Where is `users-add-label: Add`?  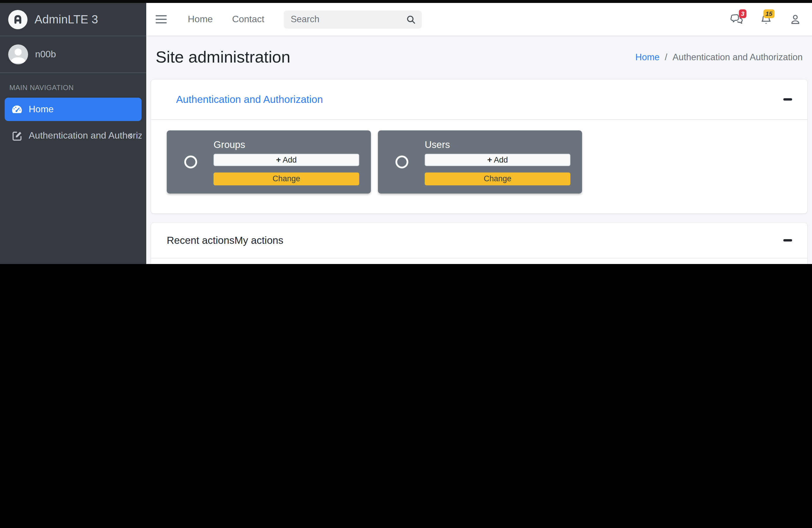 users-add-label: Add is located at coordinates (501, 160).